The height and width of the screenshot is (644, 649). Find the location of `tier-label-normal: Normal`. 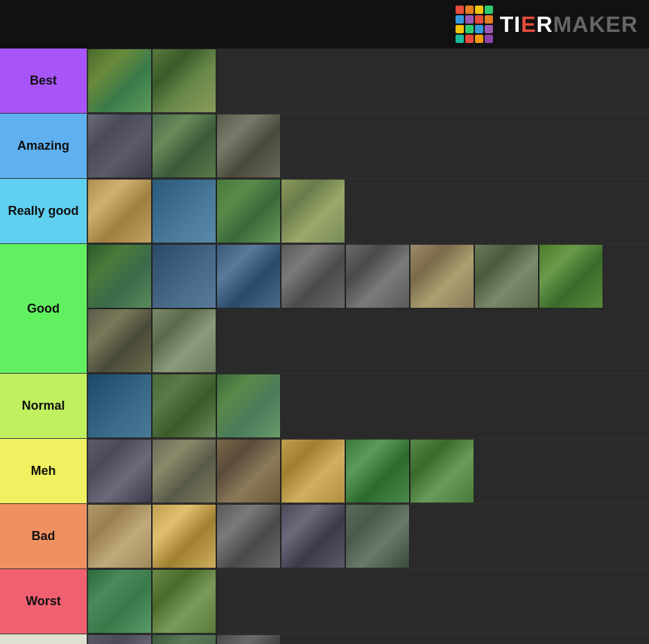

tier-label-normal: Normal is located at coordinates (43, 406).